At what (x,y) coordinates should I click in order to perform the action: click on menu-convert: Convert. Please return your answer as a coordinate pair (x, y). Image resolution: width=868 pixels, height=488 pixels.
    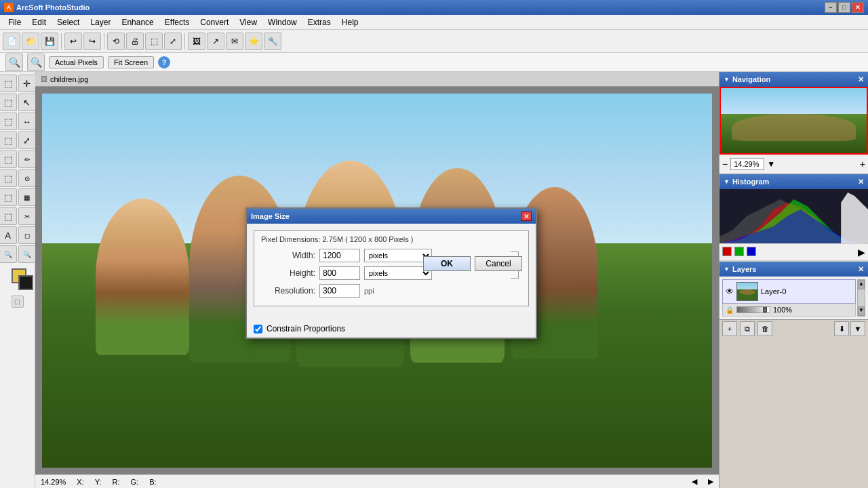
    Looking at the image, I should click on (214, 22).